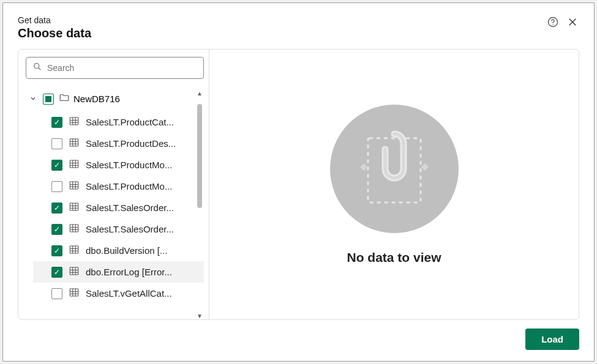 Image resolution: width=597 pixels, height=364 pixels. I want to click on modal-footer: Load, so click(299, 339).